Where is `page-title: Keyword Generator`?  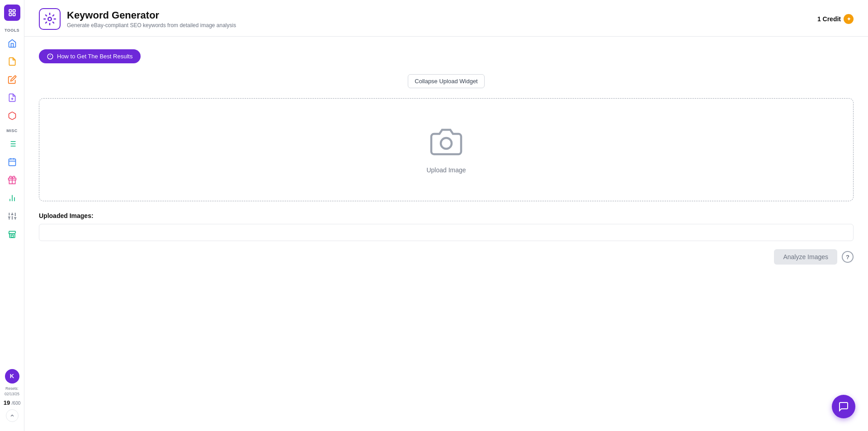
page-title: Keyword Generator is located at coordinates (151, 15).